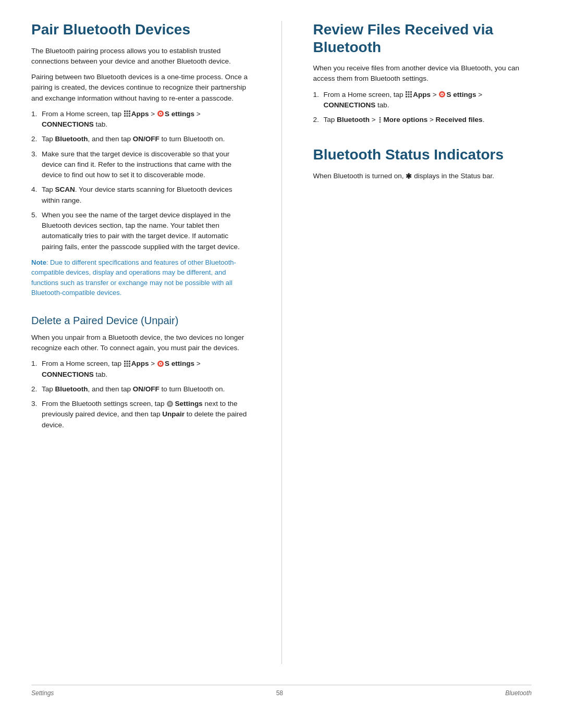  What do you see at coordinates (39, 263) in the screenshot?
I see `note-label: Note` at bounding box center [39, 263].